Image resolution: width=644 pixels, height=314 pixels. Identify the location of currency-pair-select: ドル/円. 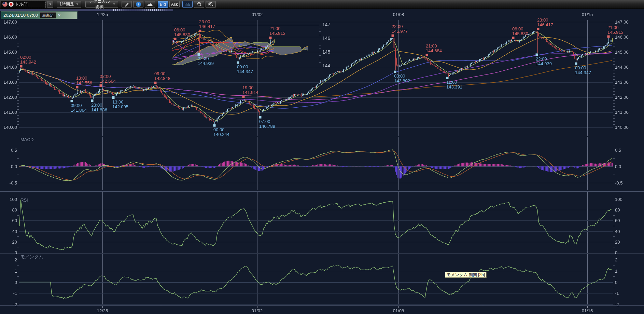
(23, 4).